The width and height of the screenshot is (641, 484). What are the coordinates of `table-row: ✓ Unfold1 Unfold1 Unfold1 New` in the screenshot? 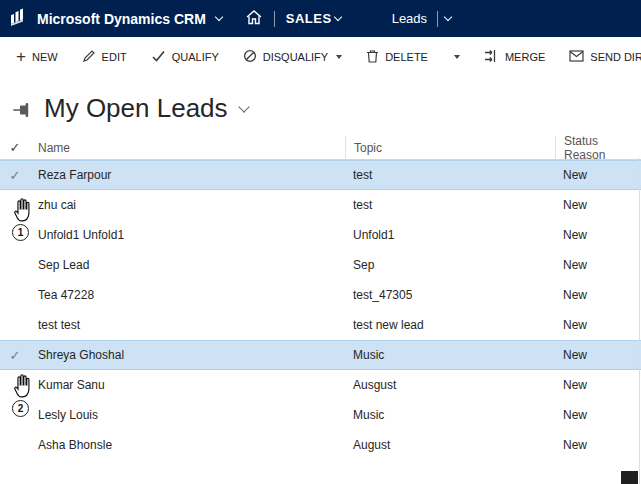 It's located at (320, 235).